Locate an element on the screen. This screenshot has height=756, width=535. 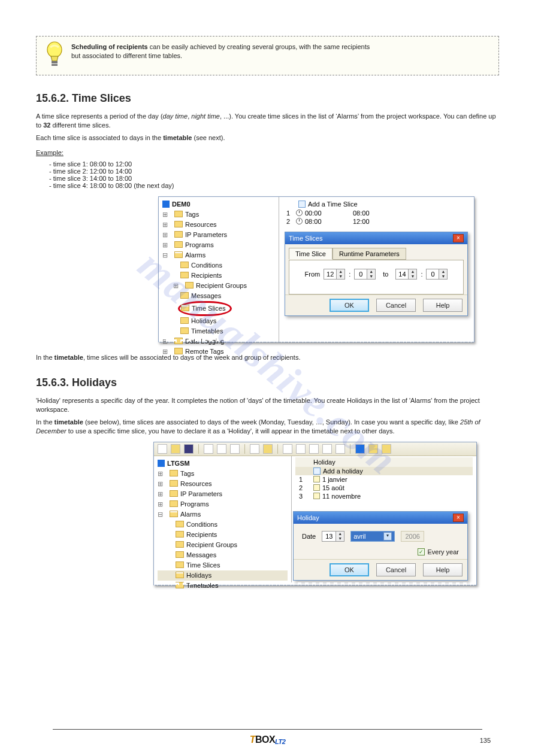
list-view-icon is located at coordinates (314, 449).